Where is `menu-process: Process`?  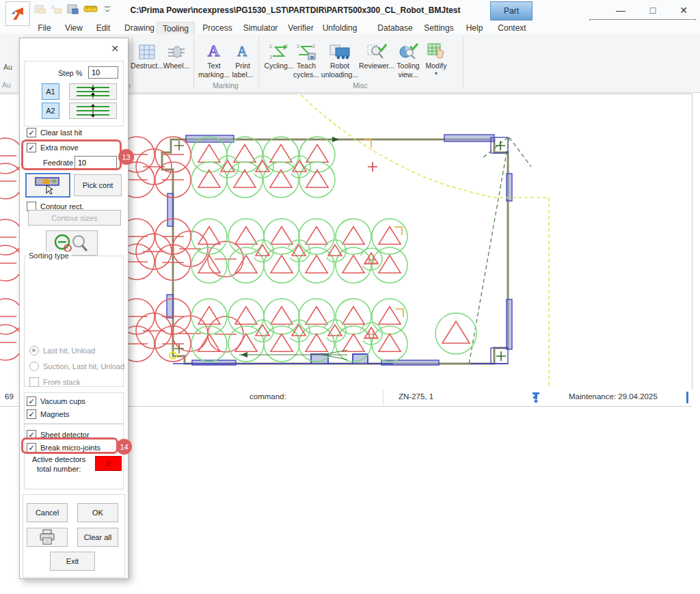
menu-process: Process is located at coordinates (217, 28).